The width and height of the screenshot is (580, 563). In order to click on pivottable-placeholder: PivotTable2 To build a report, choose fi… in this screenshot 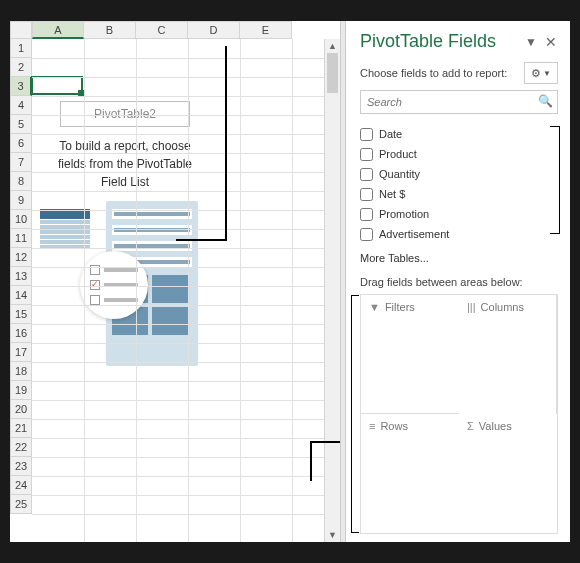, I will do `click(125, 235)`.